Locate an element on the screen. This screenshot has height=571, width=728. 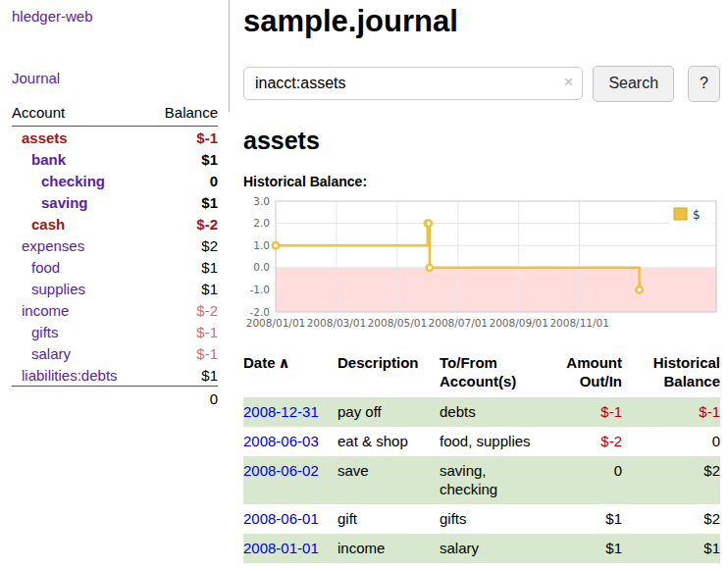
register-historical-balance: $1 is located at coordinates (671, 548).